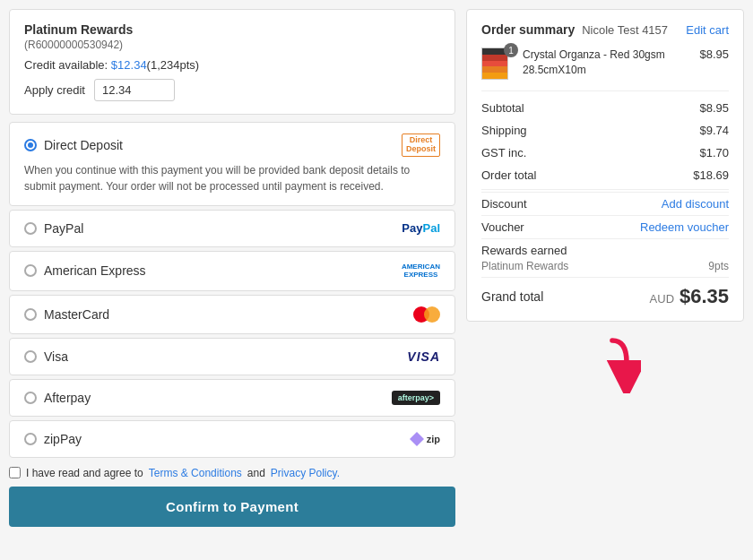  Describe the element at coordinates (605, 251) in the screenshot. I see `rewards-label: Rewards earned` at that location.